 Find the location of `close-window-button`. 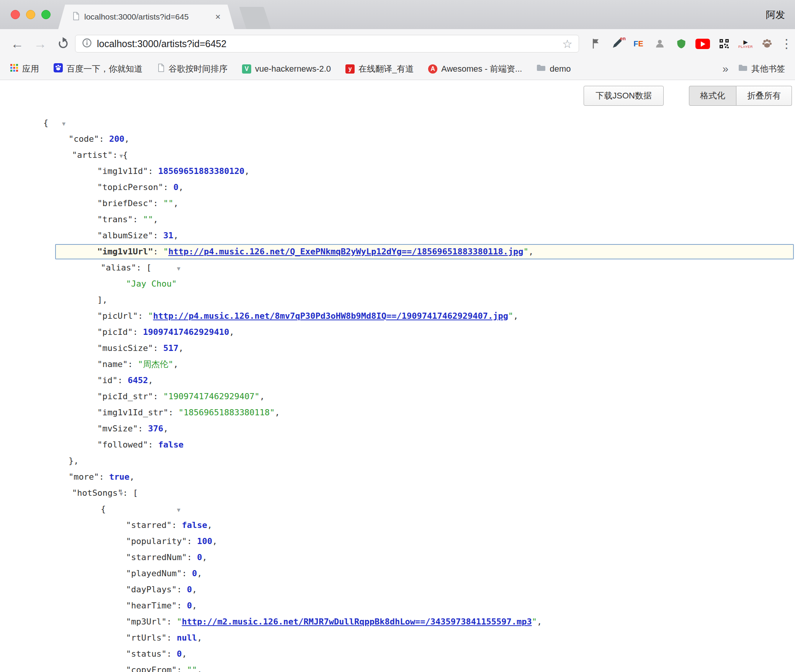

close-window-button is located at coordinates (15, 15).